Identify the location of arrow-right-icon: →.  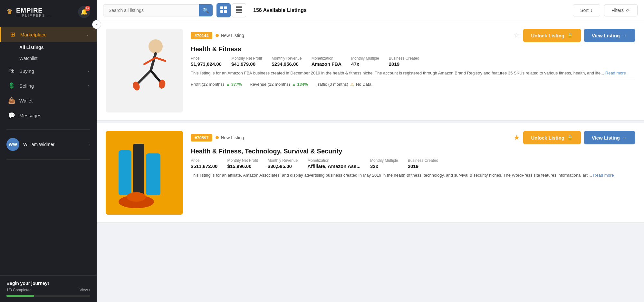
(625, 35).